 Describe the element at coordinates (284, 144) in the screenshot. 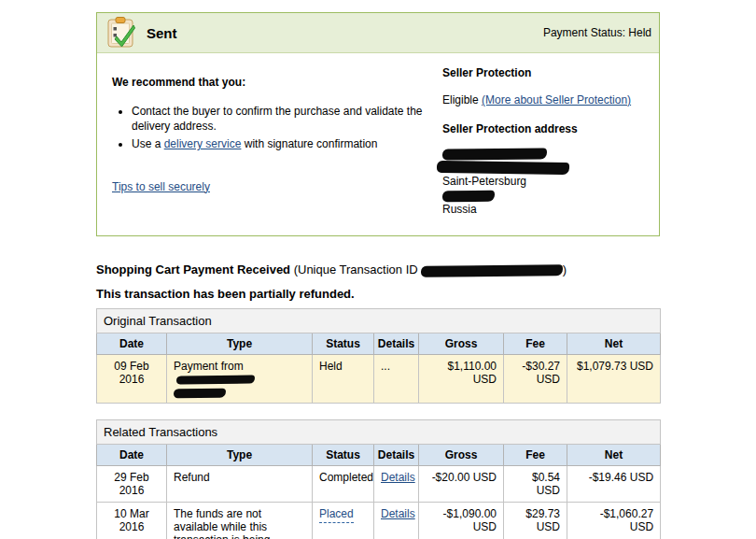

I see `recommend-item: Use a delivery service with signature co…` at that location.